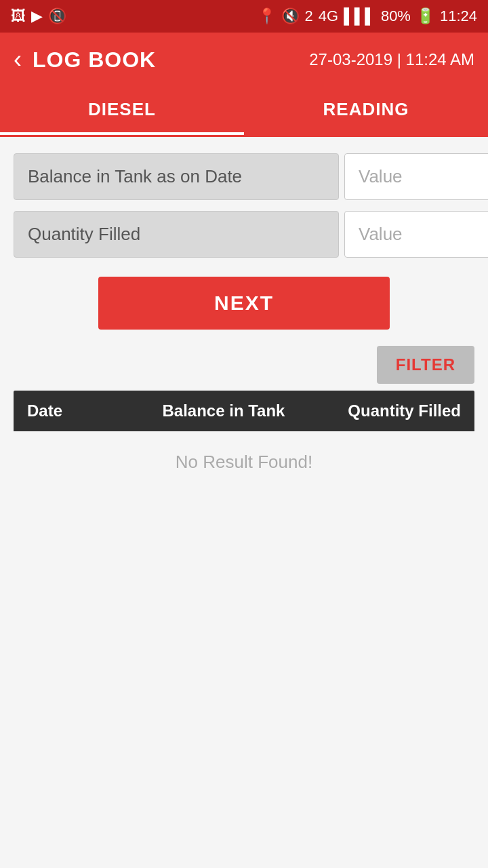  What do you see at coordinates (328, 16) in the screenshot?
I see `network-icon: 4G` at bounding box center [328, 16].